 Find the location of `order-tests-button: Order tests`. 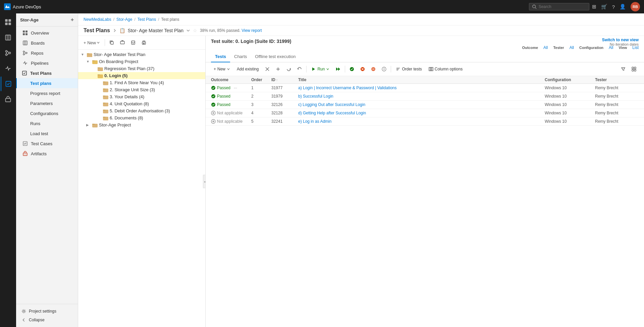

order-tests-button: Order tests is located at coordinates (409, 69).